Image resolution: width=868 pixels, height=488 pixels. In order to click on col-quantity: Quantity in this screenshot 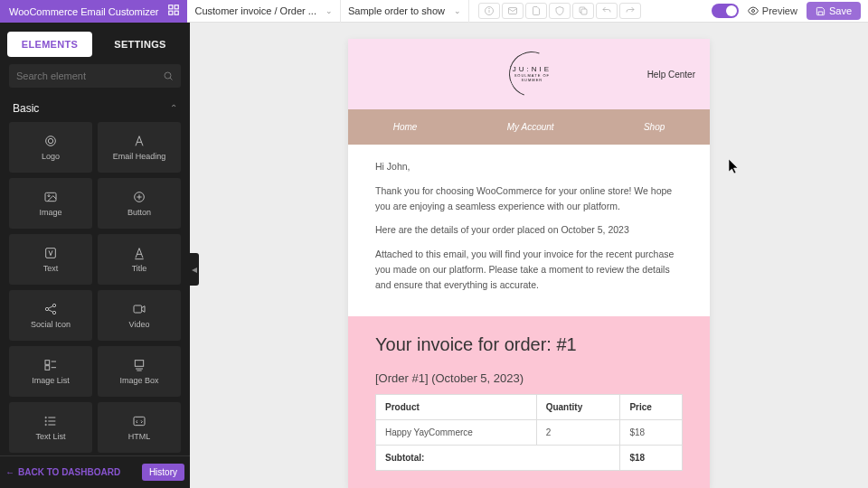, I will do `click(579, 407)`.